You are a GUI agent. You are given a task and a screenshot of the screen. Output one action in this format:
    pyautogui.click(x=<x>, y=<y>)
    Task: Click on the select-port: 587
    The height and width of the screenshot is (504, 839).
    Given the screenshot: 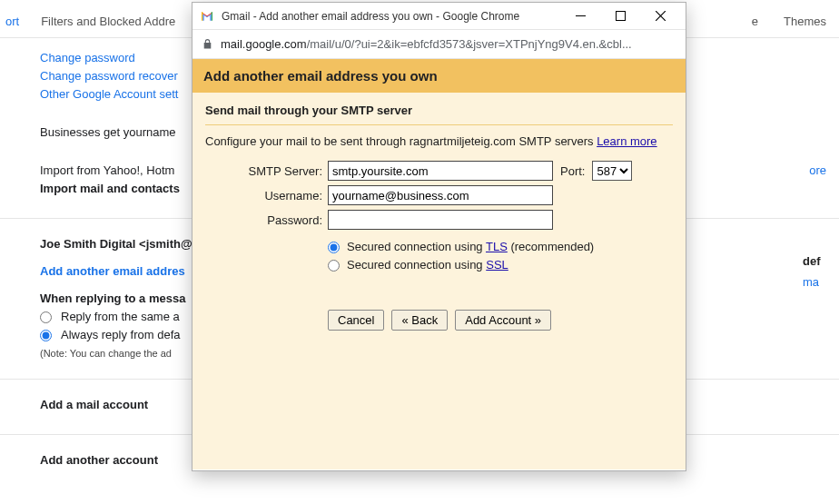 What is the action you would take?
    pyautogui.click(x=612, y=171)
    